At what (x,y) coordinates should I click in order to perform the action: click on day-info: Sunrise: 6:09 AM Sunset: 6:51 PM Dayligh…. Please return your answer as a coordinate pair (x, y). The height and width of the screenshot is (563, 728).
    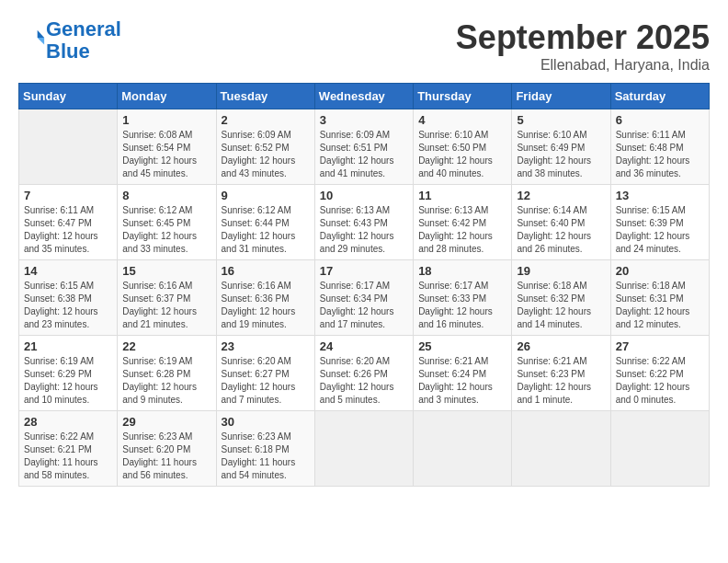
    Looking at the image, I should click on (364, 155).